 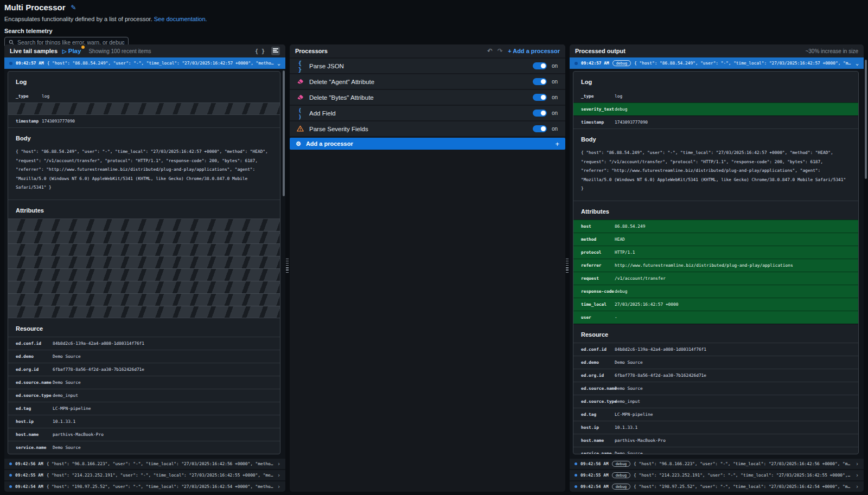 I want to click on panel-resize-grip-right, so click(x=567, y=266).